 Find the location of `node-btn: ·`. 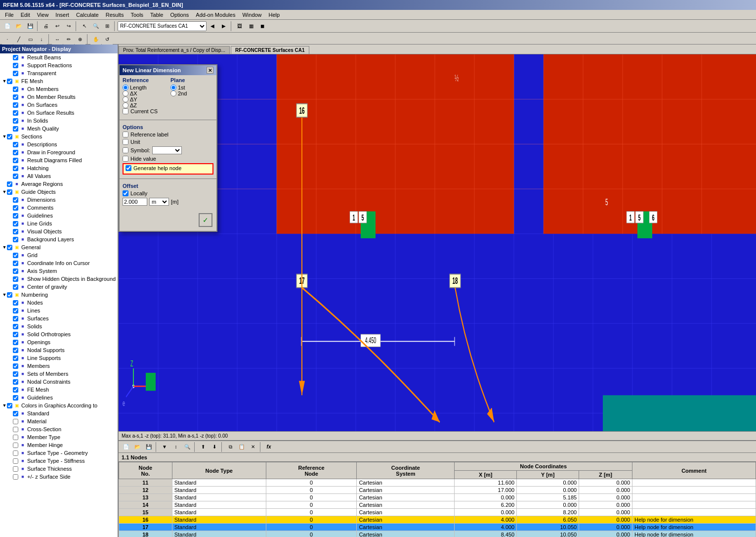

node-btn: · is located at coordinates (7, 39).